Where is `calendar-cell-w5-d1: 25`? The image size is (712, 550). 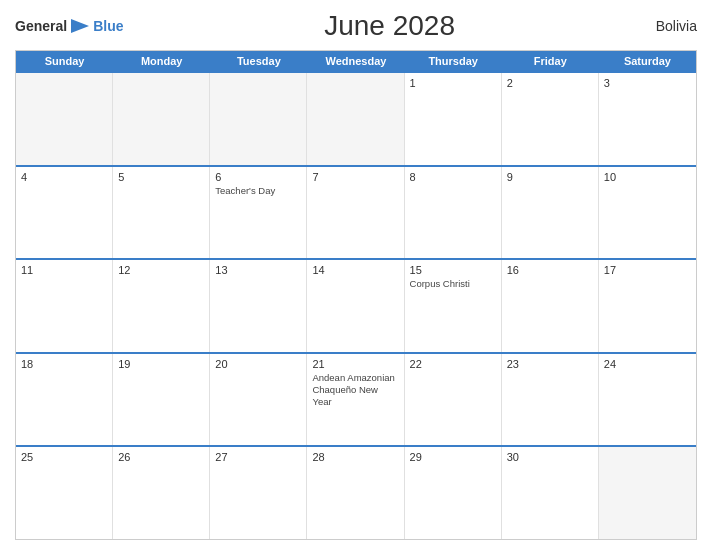 calendar-cell-w5-d1: 25 is located at coordinates (64, 493).